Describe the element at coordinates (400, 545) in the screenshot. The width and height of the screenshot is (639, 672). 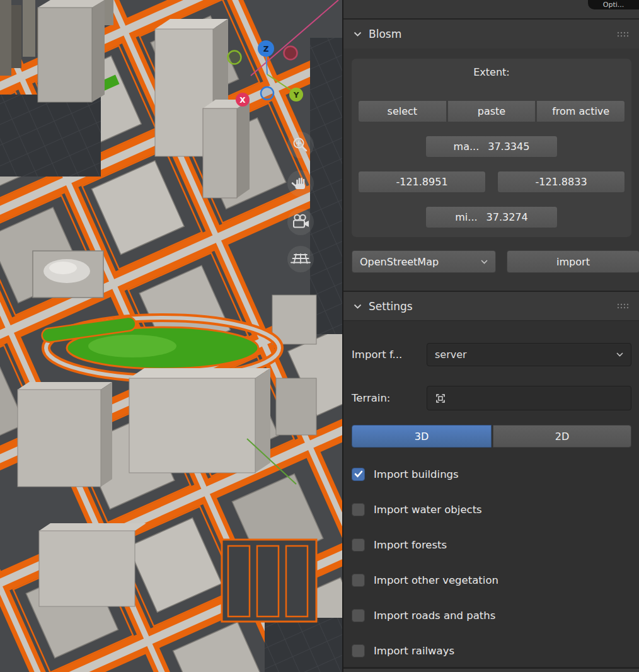
I see `checkbox-row-import-forests: Import forests` at that location.